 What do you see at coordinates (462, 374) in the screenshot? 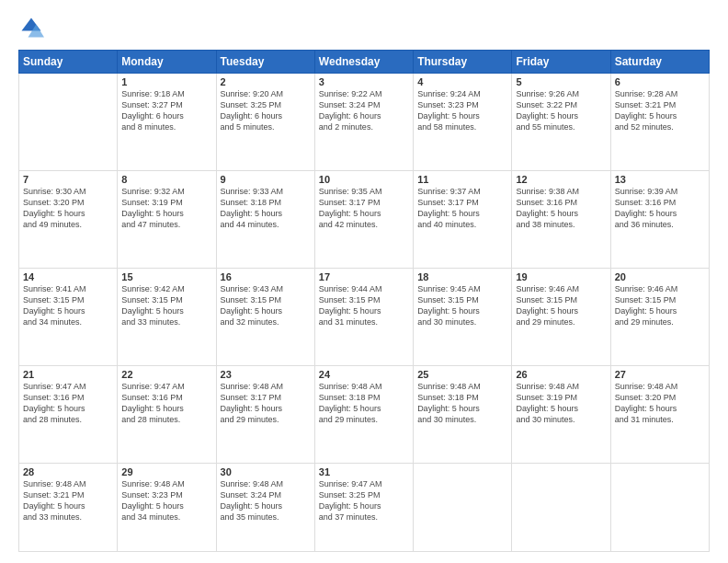
I see `day-number: 25` at bounding box center [462, 374].